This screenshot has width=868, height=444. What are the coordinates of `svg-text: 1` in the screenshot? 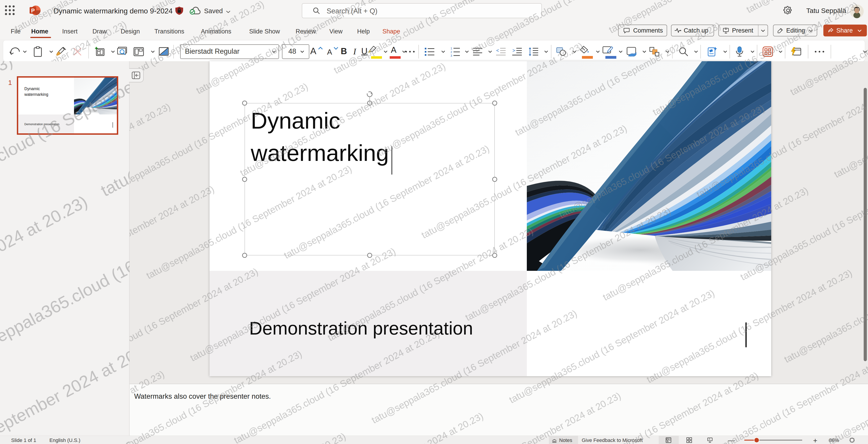 It's located at (452, 48).